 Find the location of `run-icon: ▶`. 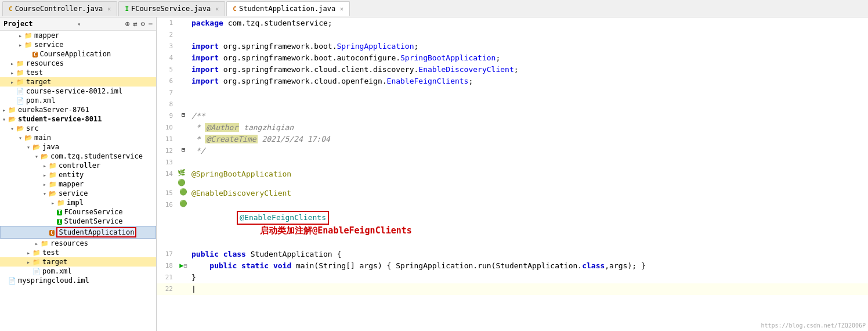

run-icon: ▶ is located at coordinates (181, 265).